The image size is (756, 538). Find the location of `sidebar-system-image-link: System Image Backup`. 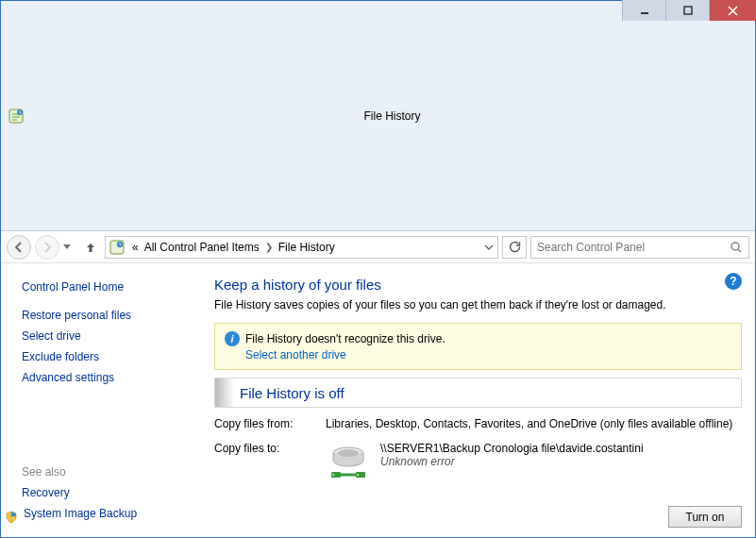

sidebar-system-image-link: System Image Backup is located at coordinates (80, 513).